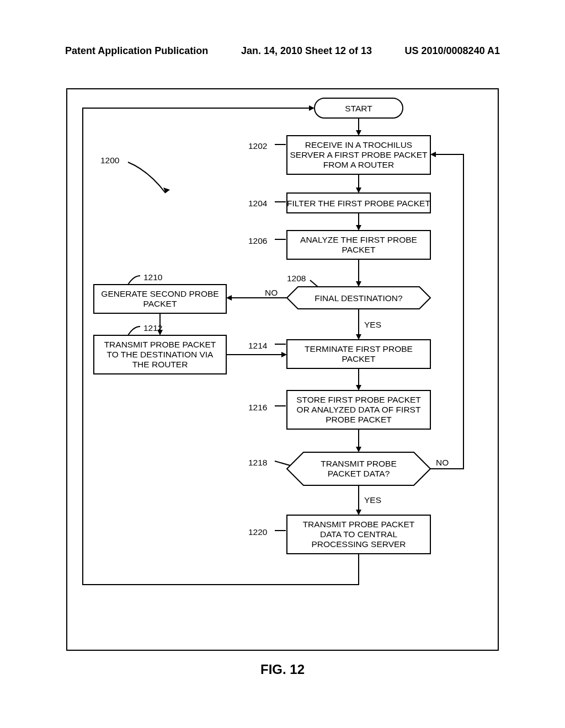  What do you see at coordinates (359, 399) in the screenshot?
I see `svg-text: STORE FIRST PROBE PACKET` at bounding box center [359, 399].